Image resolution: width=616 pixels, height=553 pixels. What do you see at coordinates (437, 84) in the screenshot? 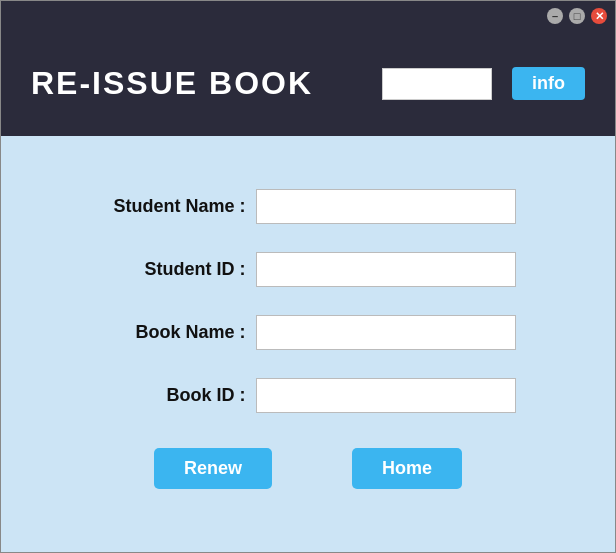
I see `search-input` at bounding box center [437, 84].